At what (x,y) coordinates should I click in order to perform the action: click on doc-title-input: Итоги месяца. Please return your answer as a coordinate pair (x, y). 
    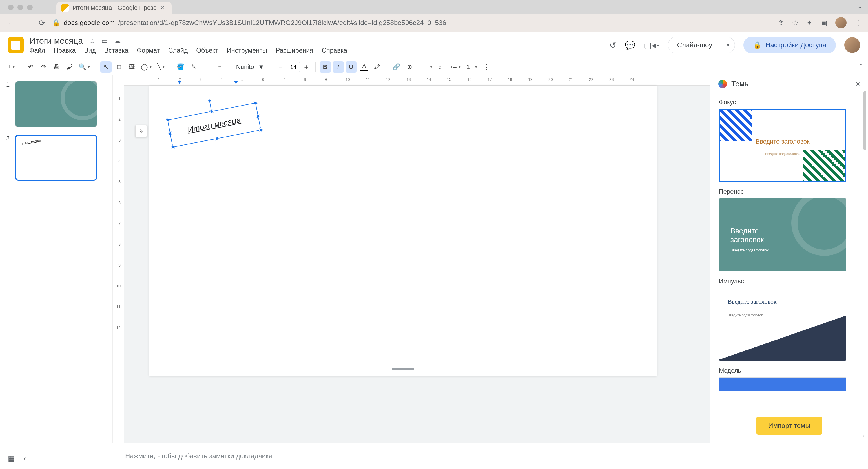
    Looking at the image, I should click on (56, 41).